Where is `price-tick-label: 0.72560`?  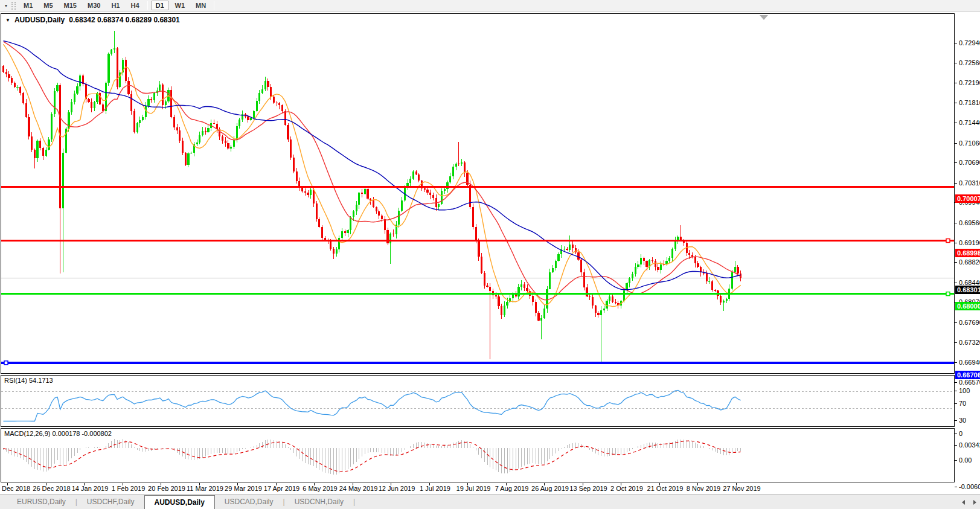 price-tick-label: 0.72560 is located at coordinates (970, 63).